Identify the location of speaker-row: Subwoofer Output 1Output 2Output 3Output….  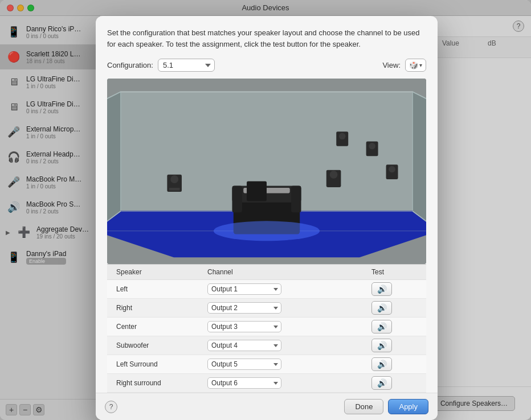
(267, 346).